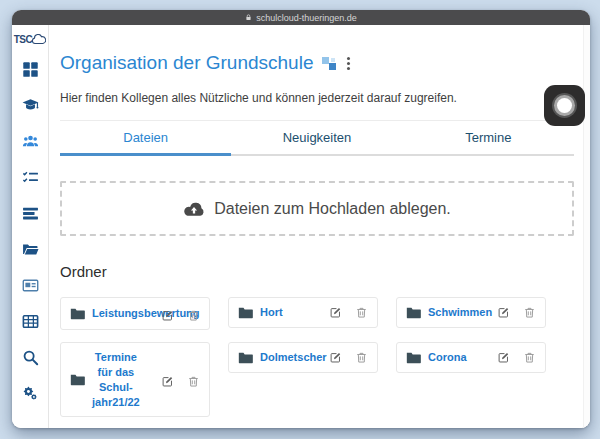 The height and width of the screenshot is (439, 600). I want to click on folder-main: Schwimmen, so click(452, 312).